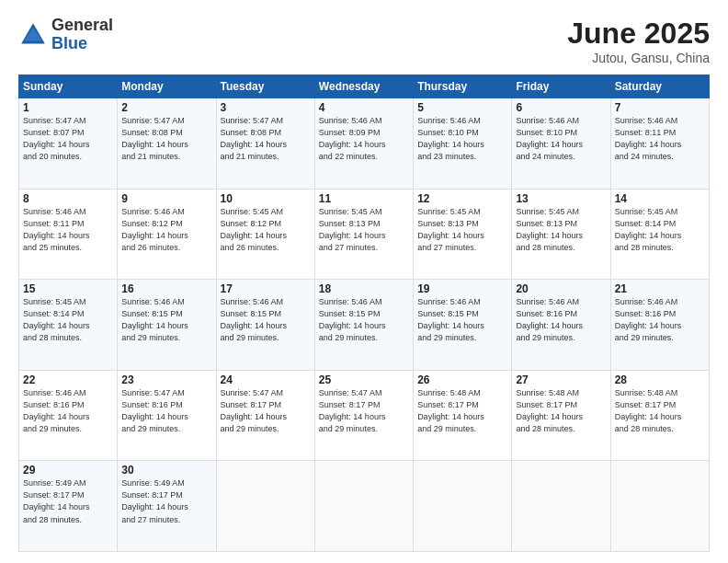  I want to click on calendar-cell: 25Sunrise: 5:47 AM Sunset: 8:17 PM Dayli…, so click(364, 416).